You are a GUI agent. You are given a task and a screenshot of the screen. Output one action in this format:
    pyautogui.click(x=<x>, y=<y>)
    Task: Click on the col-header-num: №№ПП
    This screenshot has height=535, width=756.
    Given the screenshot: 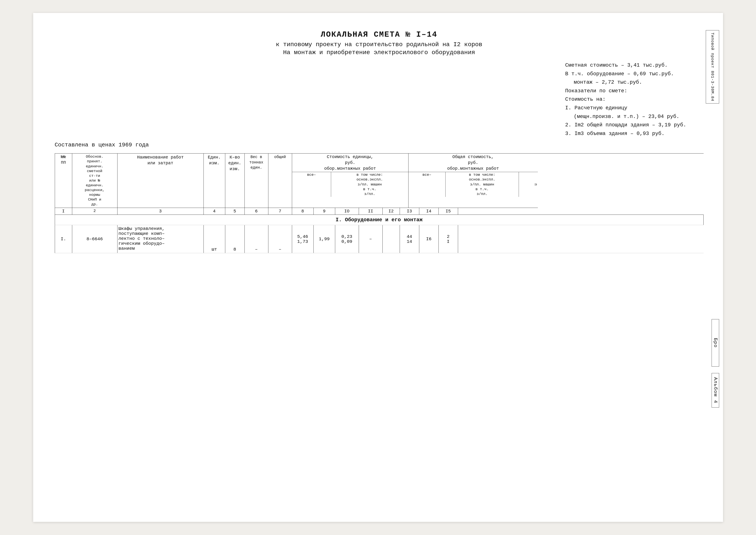 What is the action you would take?
    pyautogui.click(x=64, y=181)
    